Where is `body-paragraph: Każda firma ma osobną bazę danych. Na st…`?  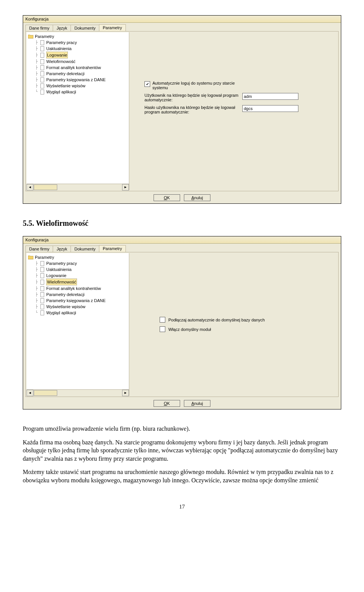
body-paragraph: Każda firma ma osobną bazę danych. Na st… is located at coordinates (182, 451).